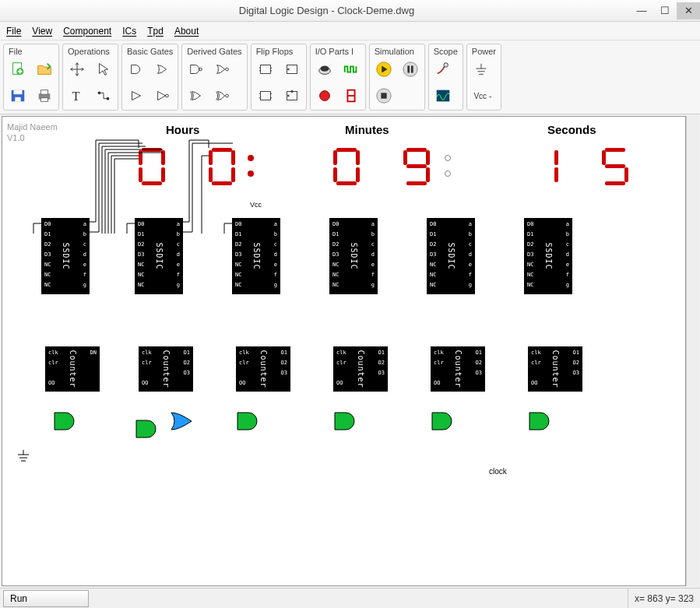  What do you see at coordinates (498, 472) in the screenshot?
I see `clock-label: clock` at bounding box center [498, 472].